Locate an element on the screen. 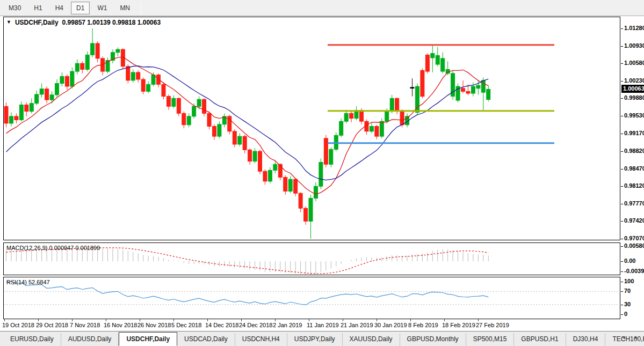 This screenshot has height=346, width=644. symbol-tab-usdchf: USDCHF,Daily is located at coordinates (148, 339).